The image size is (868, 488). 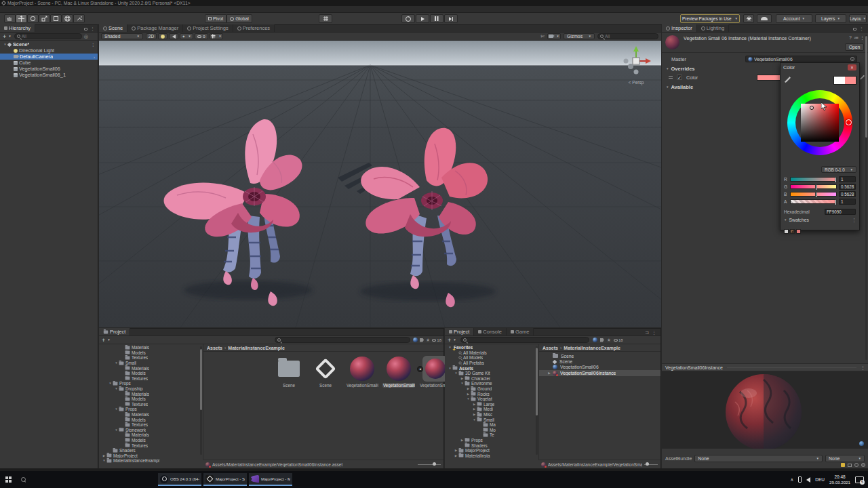 What do you see at coordinates (225, 480) in the screenshot?
I see `taskbar-window-button: MajorProject - Scen...` at bounding box center [225, 480].